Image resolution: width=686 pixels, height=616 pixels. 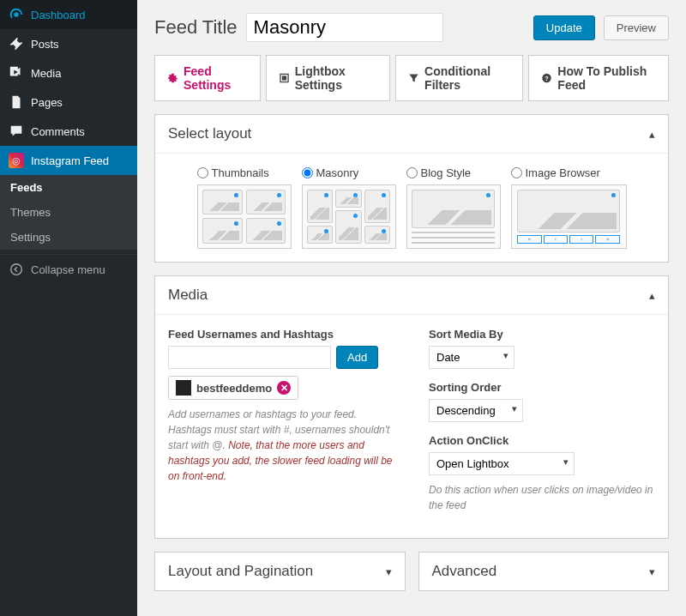 I want to click on action-help: Do this action when user clicks on image…, so click(x=542, y=498).